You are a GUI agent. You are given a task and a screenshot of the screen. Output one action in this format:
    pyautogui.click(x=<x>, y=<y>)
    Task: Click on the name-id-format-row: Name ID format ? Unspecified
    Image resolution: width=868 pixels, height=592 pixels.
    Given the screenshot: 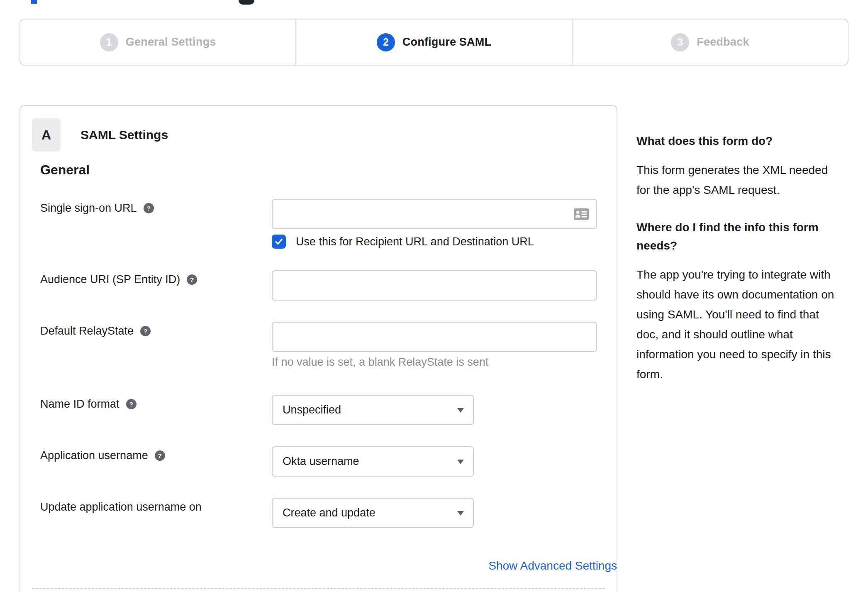 What is the action you would take?
    pyautogui.click(x=328, y=410)
    